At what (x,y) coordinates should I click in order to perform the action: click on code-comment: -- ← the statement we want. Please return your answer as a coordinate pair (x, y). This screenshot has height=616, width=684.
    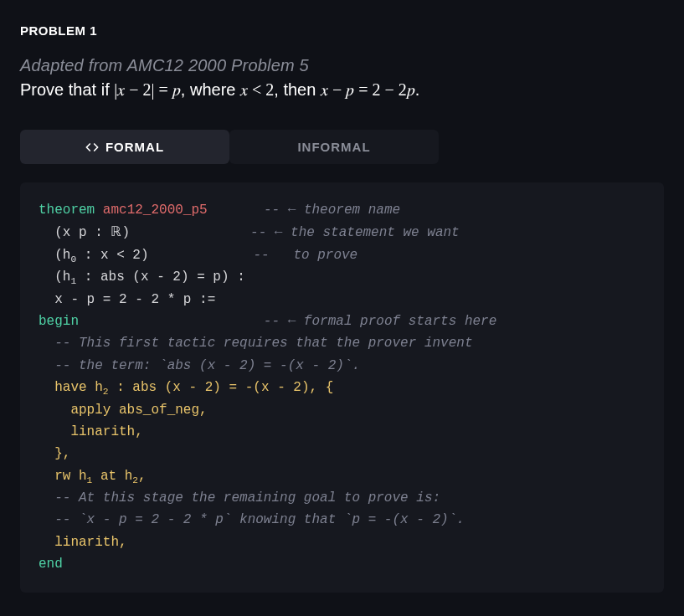
    Looking at the image, I should click on (355, 233).